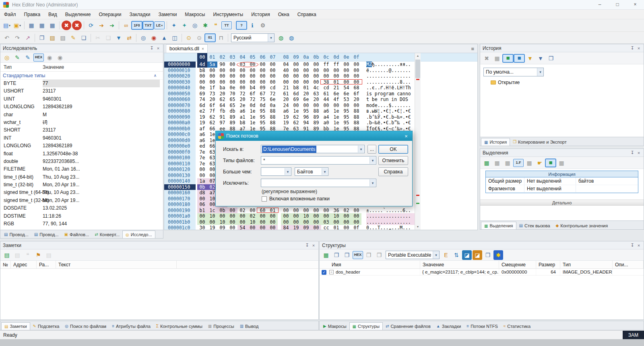  What do you see at coordinates (140, 14) in the screenshot?
I see `menu-item-Закладки: Закладки` at bounding box center [140, 14].